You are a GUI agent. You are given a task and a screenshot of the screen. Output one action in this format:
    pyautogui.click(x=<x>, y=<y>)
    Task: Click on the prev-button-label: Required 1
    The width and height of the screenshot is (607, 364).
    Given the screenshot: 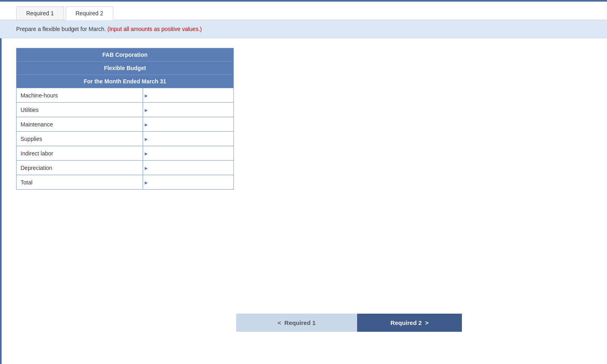 What is the action you would take?
    pyautogui.click(x=300, y=323)
    